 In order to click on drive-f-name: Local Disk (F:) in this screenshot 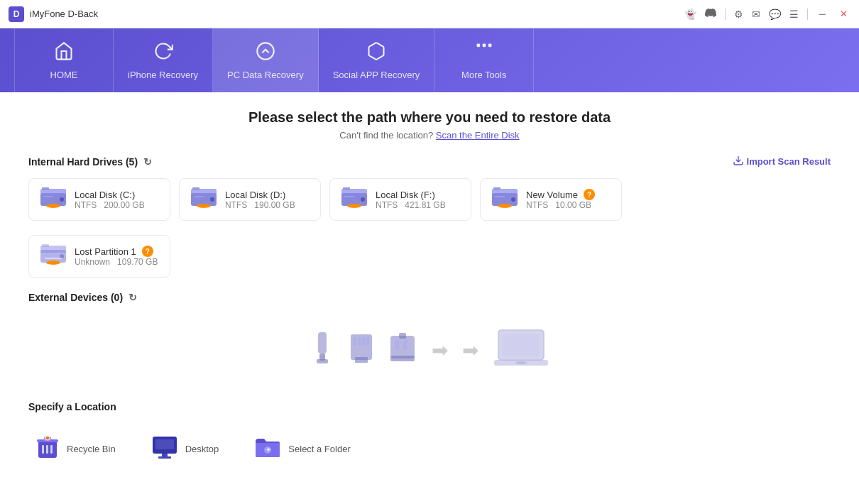, I will do `click(410, 195)`.